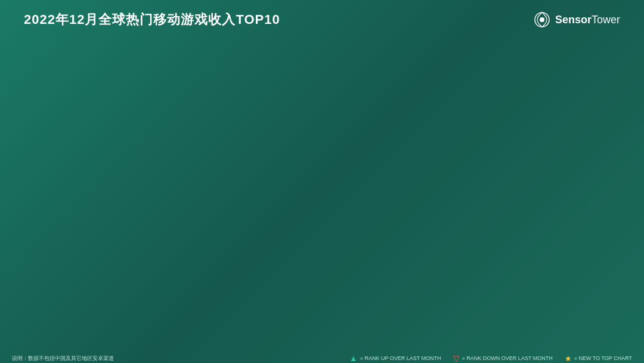  Describe the element at coordinates (599, 358) in the screenshot. I see `legend-new: ★ = NEW TO TOP CHART` at that location.